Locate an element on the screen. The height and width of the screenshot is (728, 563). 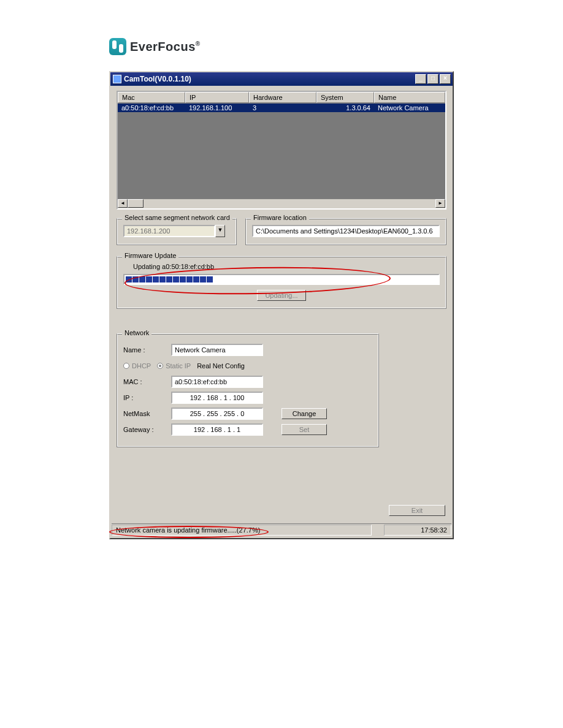
col-system: System is located at coordinates (345, 97).